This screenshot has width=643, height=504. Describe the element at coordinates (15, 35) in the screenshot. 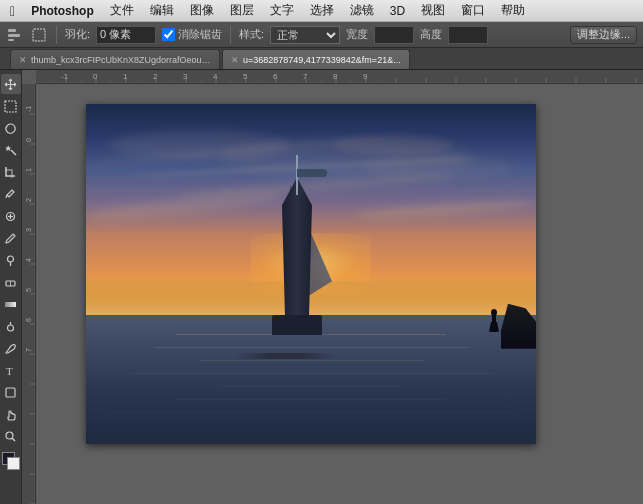

I see `tool-preset-icon` at that location.